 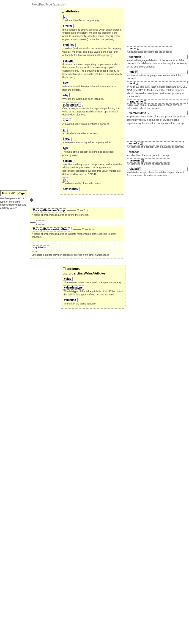 What do you see at coordinates (67, 120) in the screenshot?
I see `elem-qcode: qcode` at bounding box center [67, 120].